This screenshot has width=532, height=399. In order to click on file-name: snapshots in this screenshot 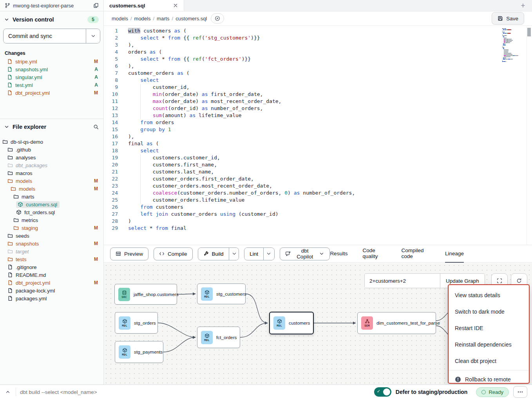, I will do `click(27, 244)`.